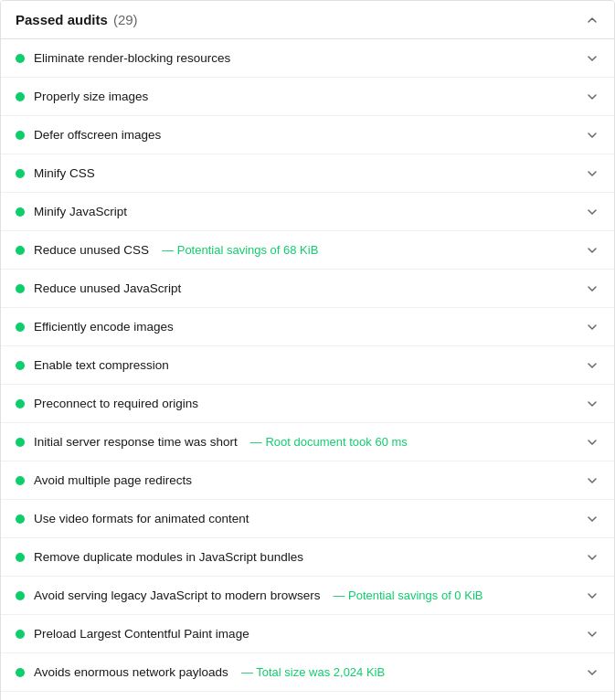  I want to click on audit-item-left: Reduce unused JavaScript, so click(300, 289).